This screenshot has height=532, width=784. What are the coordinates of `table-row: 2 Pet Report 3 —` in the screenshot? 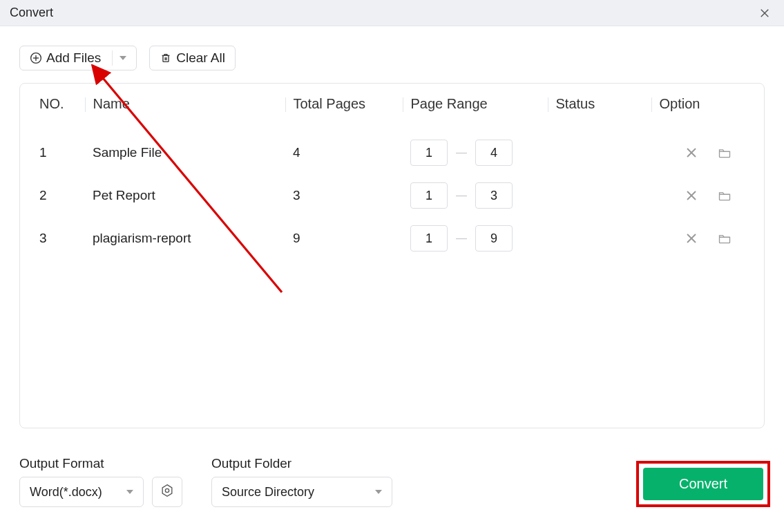 It's located at (392, 196).